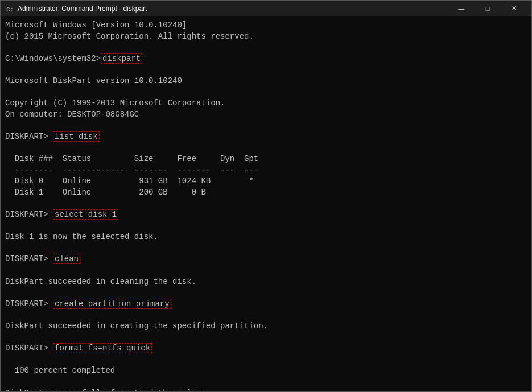  What do you see at coordinates (29, 348) in the screenshot?
I see `prompt-diskpart-5: DISKPART>` at bounding box center [29, 348].